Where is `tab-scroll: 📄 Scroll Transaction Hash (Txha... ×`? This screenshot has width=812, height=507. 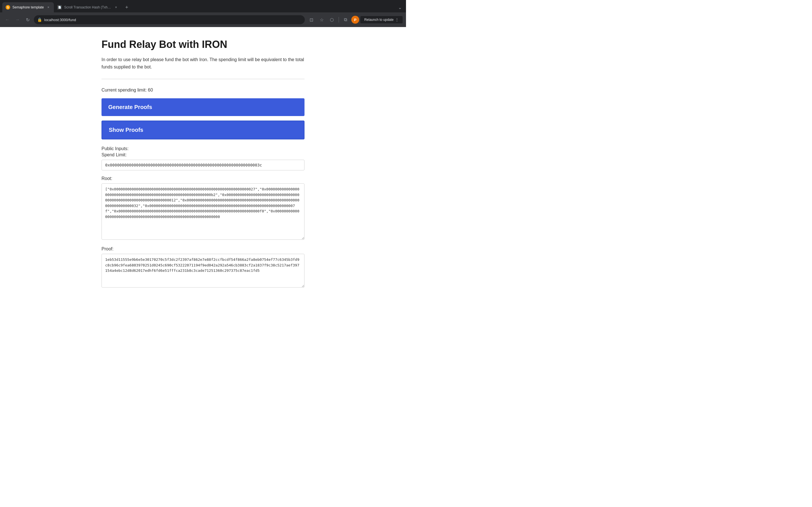
tab-scroll: 📄 Scroll Transaction Hash (Txha... × is located at coordinates (88, 7).